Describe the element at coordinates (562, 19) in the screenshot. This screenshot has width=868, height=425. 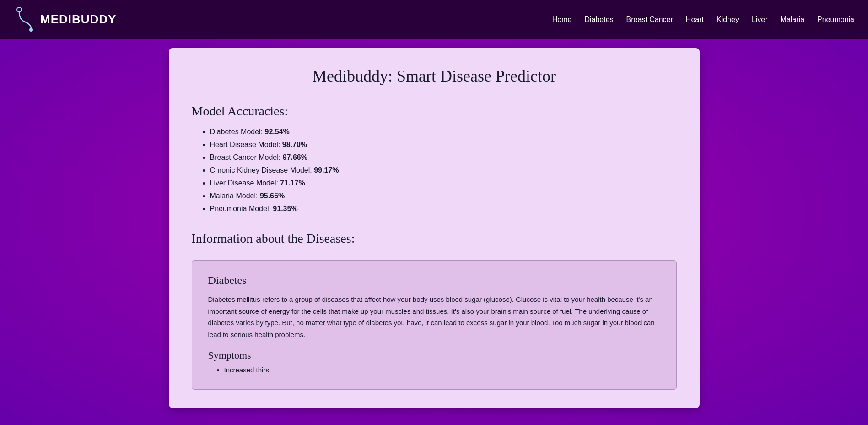
I see `nav-link-home: Home` at that location.